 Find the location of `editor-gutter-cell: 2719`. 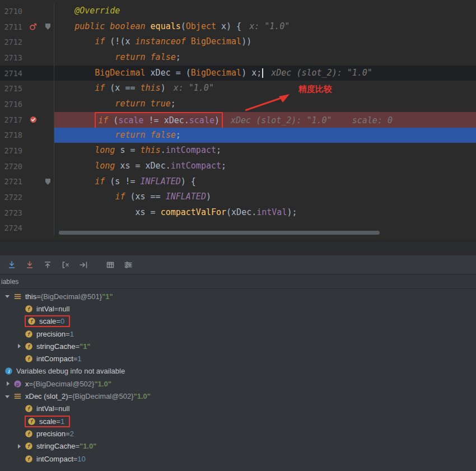

editor-gutter-cell: 2719 is located at coordinates (27, 151).